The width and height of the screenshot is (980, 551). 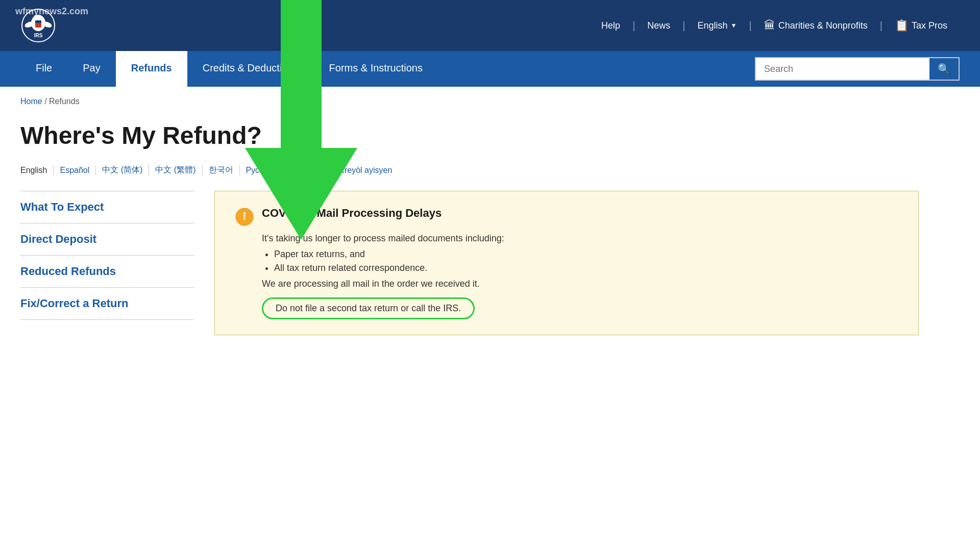 What do you see at coordinates (816, 26) in the screenshot?
I see `charities-link: 🏛 Charities & Nonprofits` at bounding box center [816, 26].